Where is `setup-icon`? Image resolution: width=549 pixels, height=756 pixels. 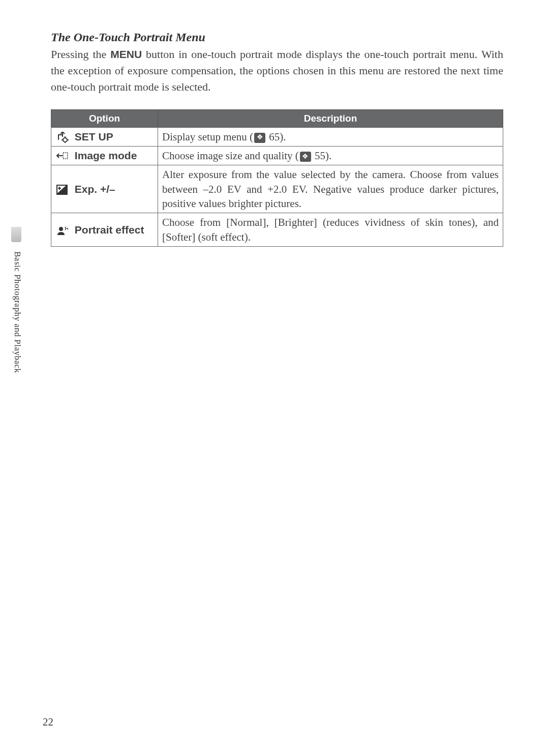
setup-icon is located at coordinates (62, 137).